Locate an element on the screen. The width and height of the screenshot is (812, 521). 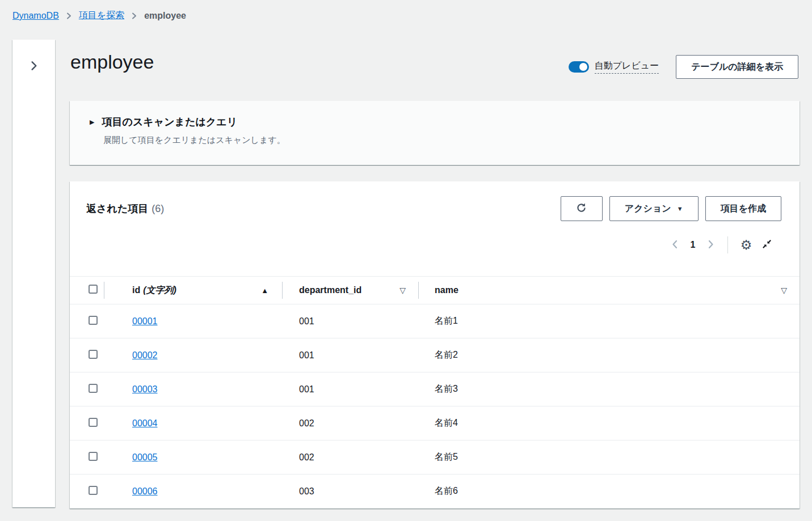
table-header-row: id (文字列) ▲ department_id ▽ name ▽ is located at coordinates (435, 290).